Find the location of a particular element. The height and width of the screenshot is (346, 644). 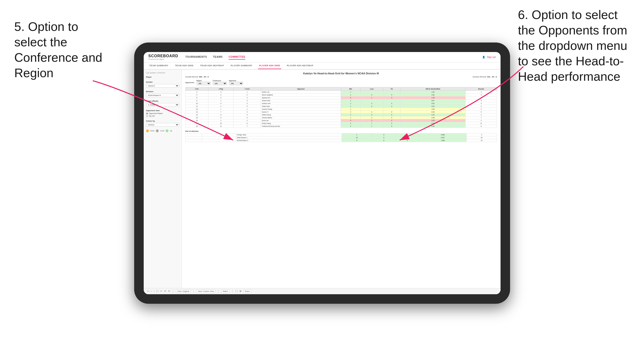

color-up-label: Up is located at coordinates (171, 131).